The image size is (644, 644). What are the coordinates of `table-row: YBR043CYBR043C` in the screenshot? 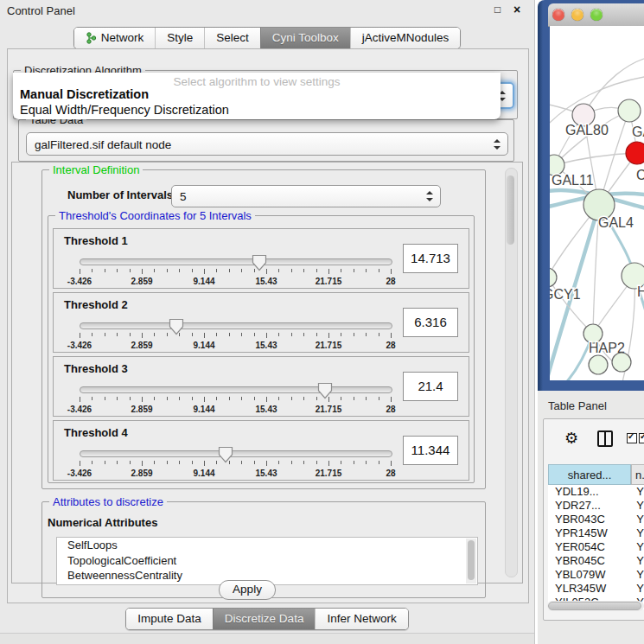 It's located at (596, 520).